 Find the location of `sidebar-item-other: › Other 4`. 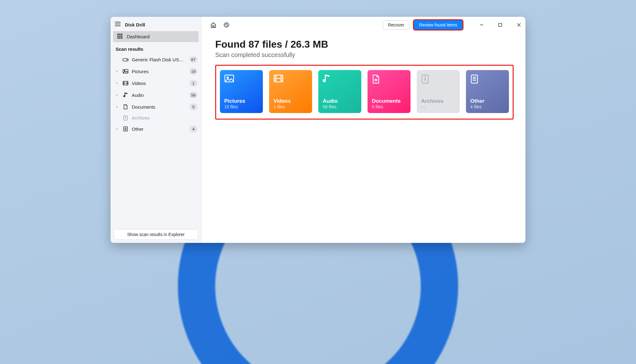

sidebar-item-other: › Other 4 is located at coordinates (156, 129).